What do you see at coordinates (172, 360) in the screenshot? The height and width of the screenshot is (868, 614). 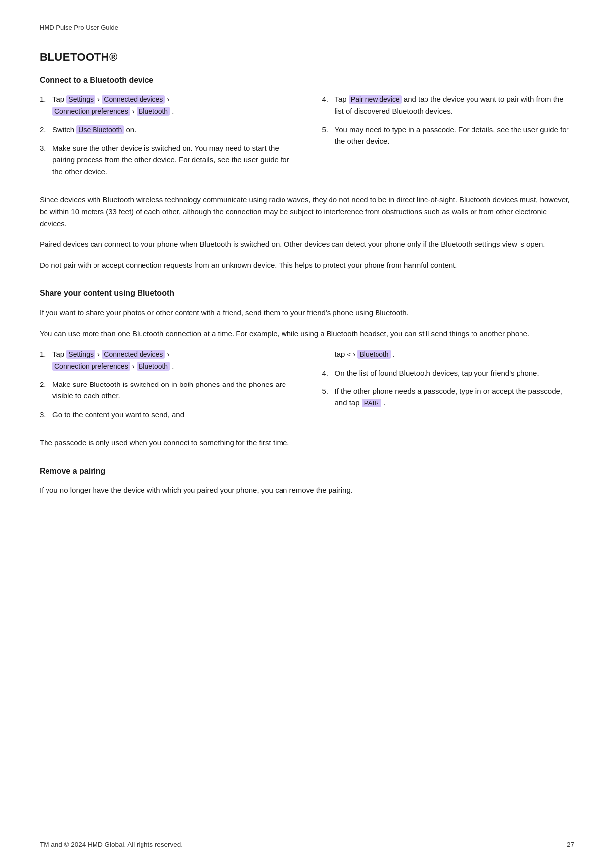 I see `share-step-1-content: Tap Settings › Connected devices › Conne…` at bounding box center [172, 360].